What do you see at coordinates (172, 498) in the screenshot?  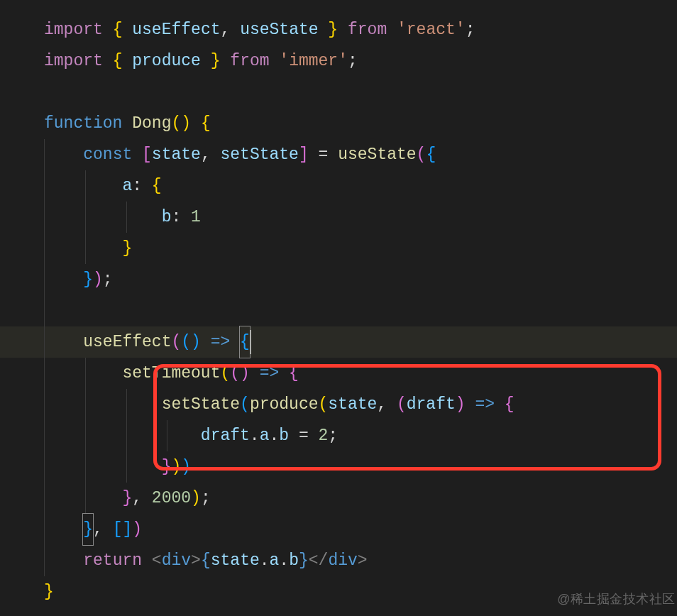 I see `number: 2000` at bounding box center [172, 498].